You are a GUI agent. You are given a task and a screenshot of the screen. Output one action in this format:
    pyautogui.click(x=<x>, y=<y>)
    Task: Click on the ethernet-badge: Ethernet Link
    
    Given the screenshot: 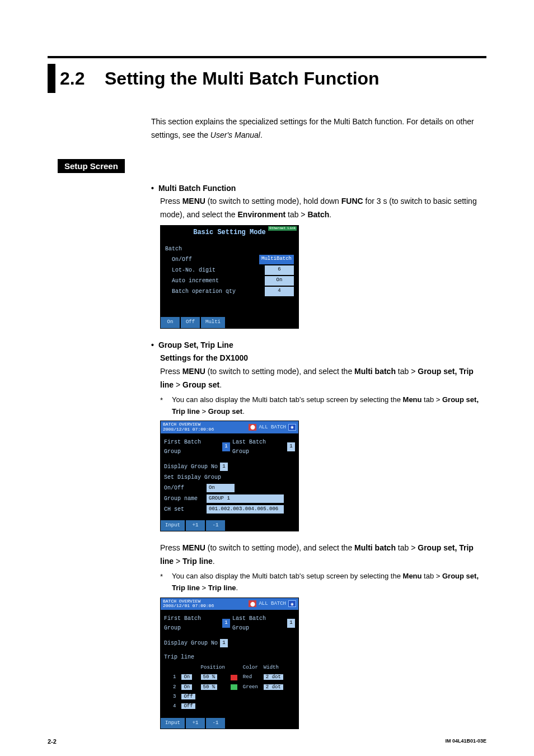 What is the action you would take?
    pyautogui.click(x=282, y=228)
    